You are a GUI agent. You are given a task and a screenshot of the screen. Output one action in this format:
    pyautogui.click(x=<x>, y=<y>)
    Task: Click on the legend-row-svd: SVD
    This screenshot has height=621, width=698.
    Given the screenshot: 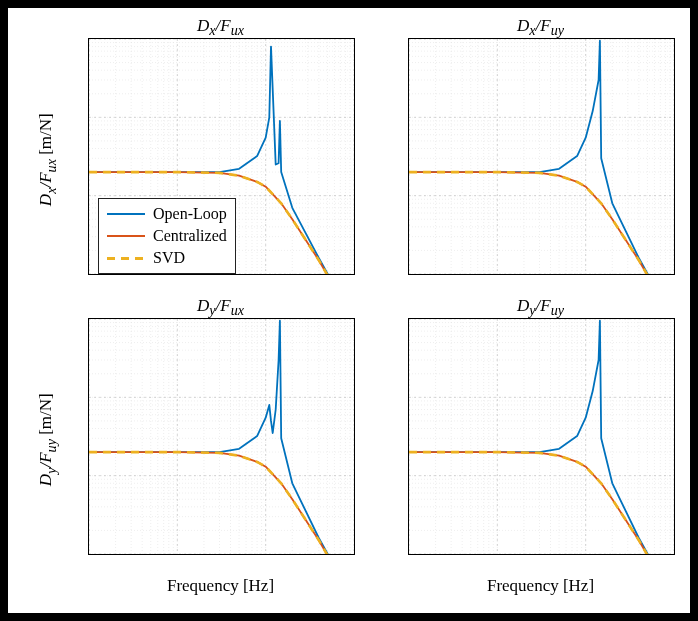 What is the action you would take?
    pyautogui.click(x=167, y=258)
    